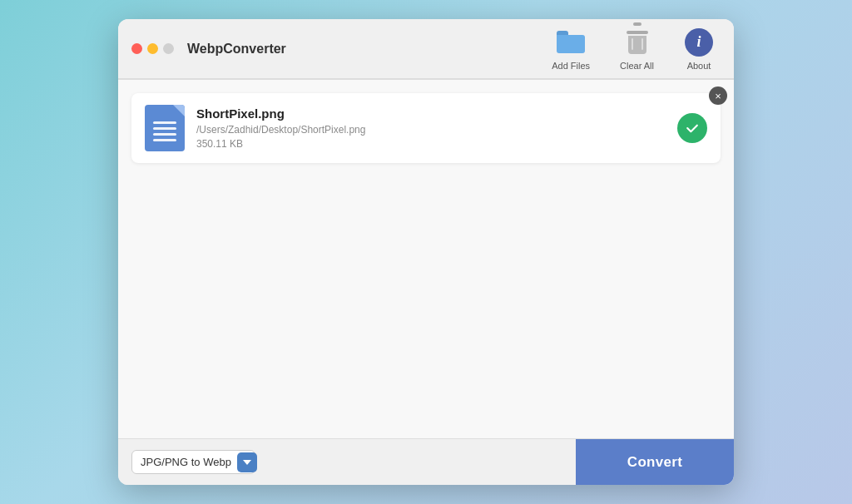  I want to click on trash-icon, so click(637, 42).